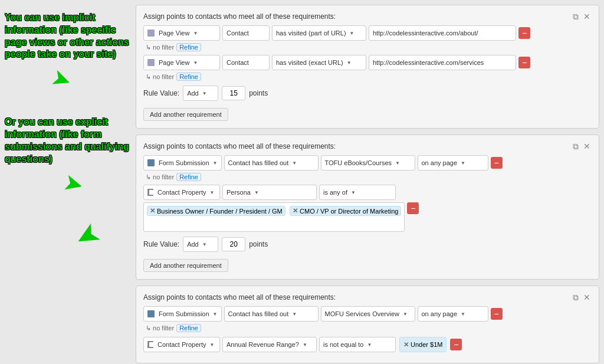  What do you see at coordinates (239, 146) in the screenshot?
I see `panel-2-header: Assign points to contacts who meet all o…` at bounding box center [239, 146].